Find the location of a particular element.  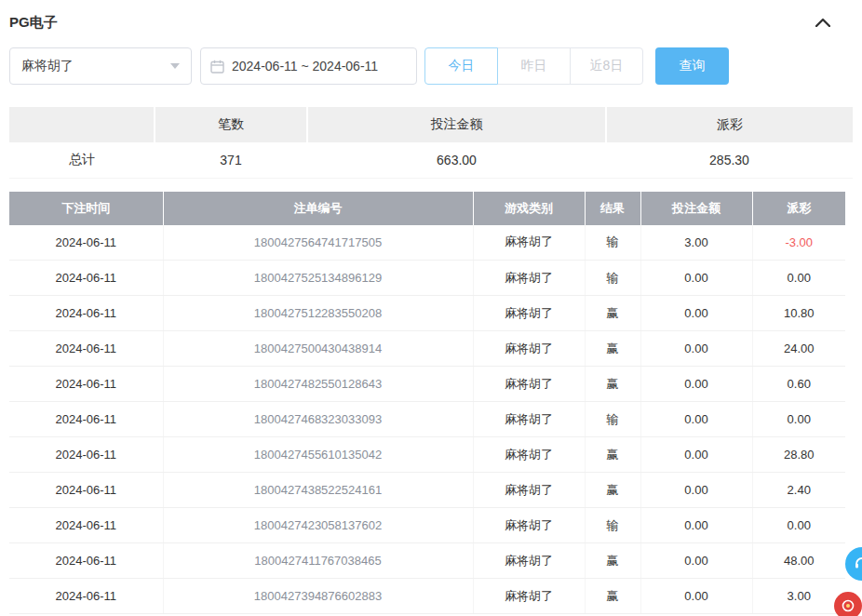

query-button: 查询 is located at coordinates (693, 66).